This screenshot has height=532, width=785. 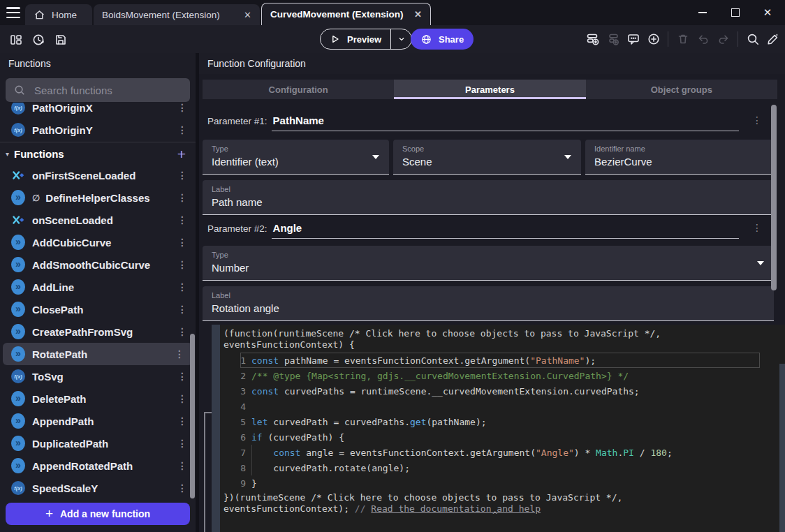 I want to click on parameter-1-name-input: PathName, so click(x=506, y=122).